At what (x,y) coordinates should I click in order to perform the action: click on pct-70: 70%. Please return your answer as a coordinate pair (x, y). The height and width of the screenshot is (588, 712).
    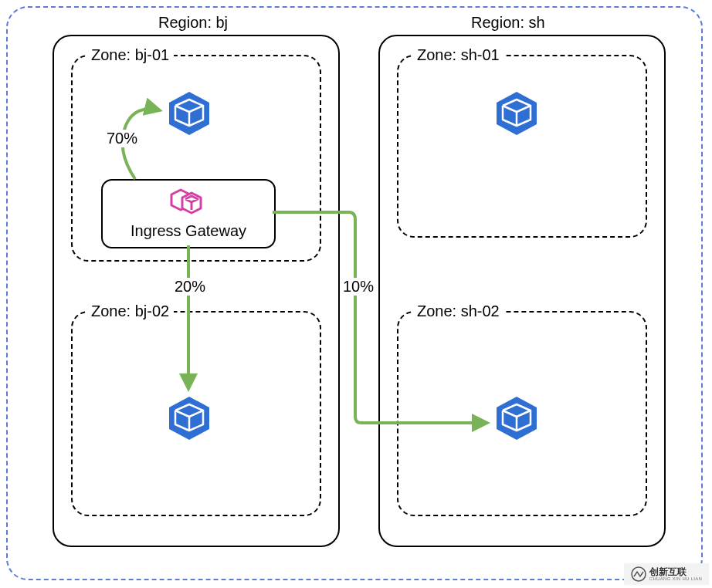
    Looking at the image, I should click on (122, 139).